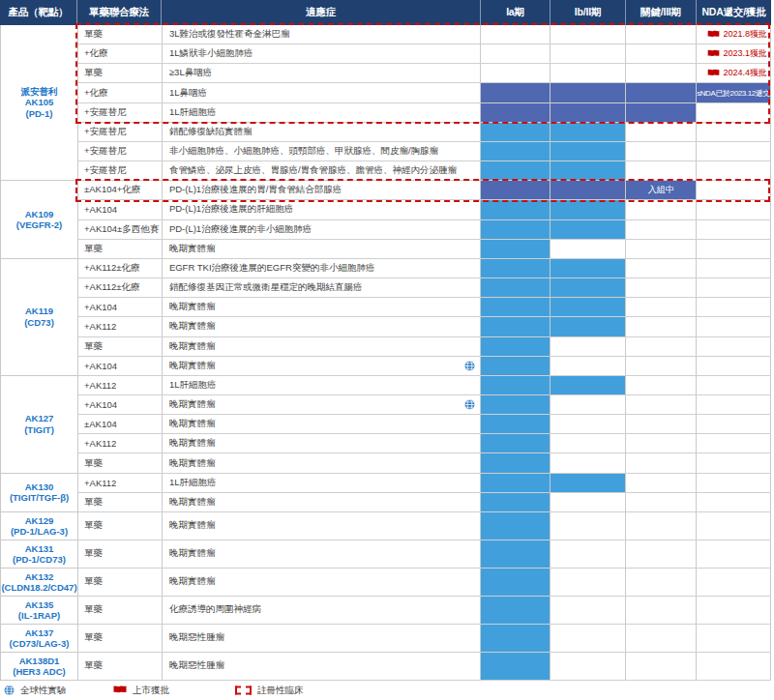 This screenshot has height=700, width=774. I want to click on approval-label: 2021.8獲批, so click(745, 35).